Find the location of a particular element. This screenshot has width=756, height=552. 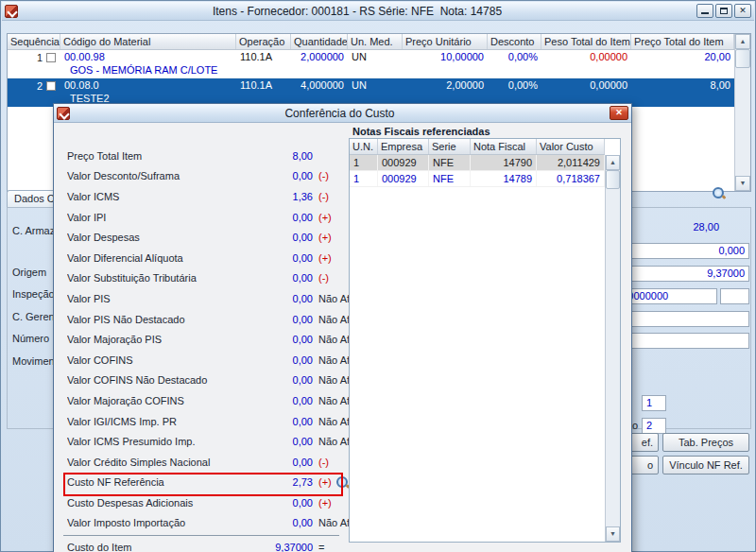

cost-line-value: 8,00 is located at coordinates (284, 156).